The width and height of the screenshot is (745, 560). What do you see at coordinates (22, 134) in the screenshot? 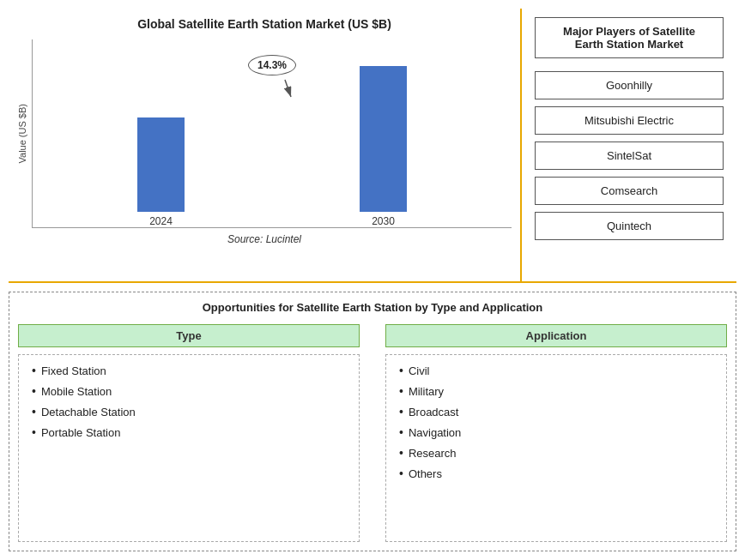
I see `y-axis-label: Value (US $B)` at bounding box center [22, 134].